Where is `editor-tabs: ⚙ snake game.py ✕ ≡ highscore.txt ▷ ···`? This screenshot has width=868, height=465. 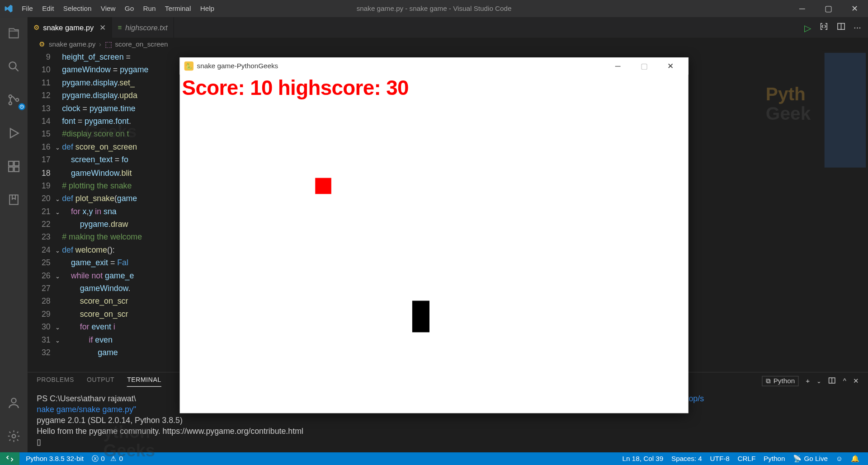 editor-tabs: ⚙ snake game.py ✕ ≡ highscore.txt ▷ ··· is located at coordinates (448, 28).